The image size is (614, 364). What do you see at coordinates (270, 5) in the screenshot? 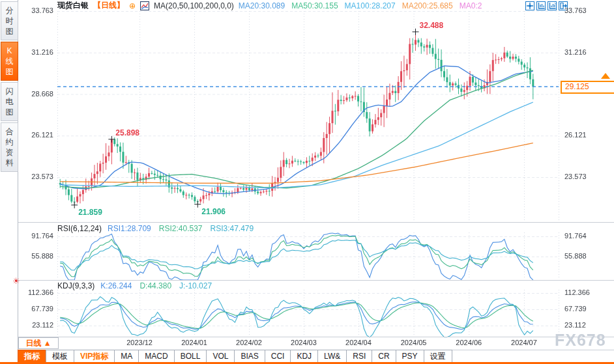
I see `main-chart-header: 现货白银 【日线】 ⊕ MA(20,50,100,200,0,0) MA20:3…` at bounding box center [270, 5].